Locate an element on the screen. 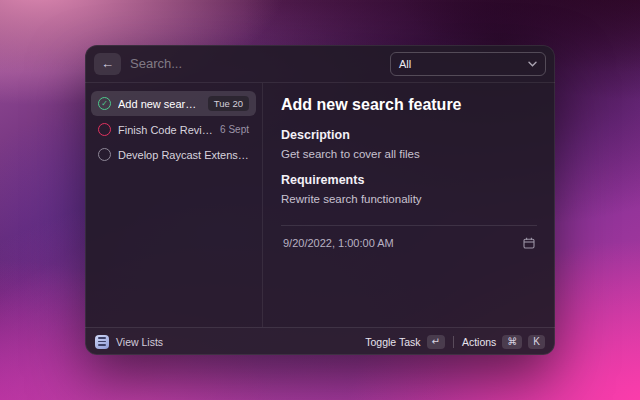  task-title: Develop Raycast Extension is located at coordinates (184, 155).